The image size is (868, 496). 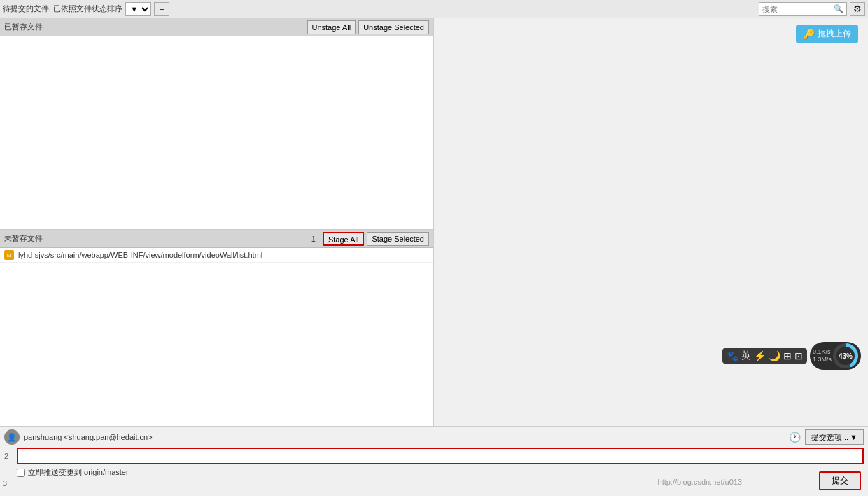 I want to click on sort-label: 待提交的文件, 已依照文件状态排序, so click(x=63, y=8).